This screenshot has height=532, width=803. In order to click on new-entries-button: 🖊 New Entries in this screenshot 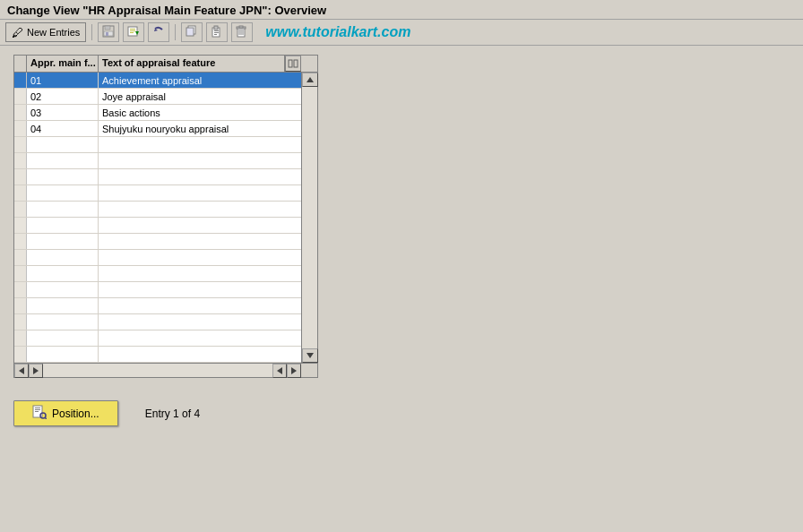, I will do `click(46, 32)`.